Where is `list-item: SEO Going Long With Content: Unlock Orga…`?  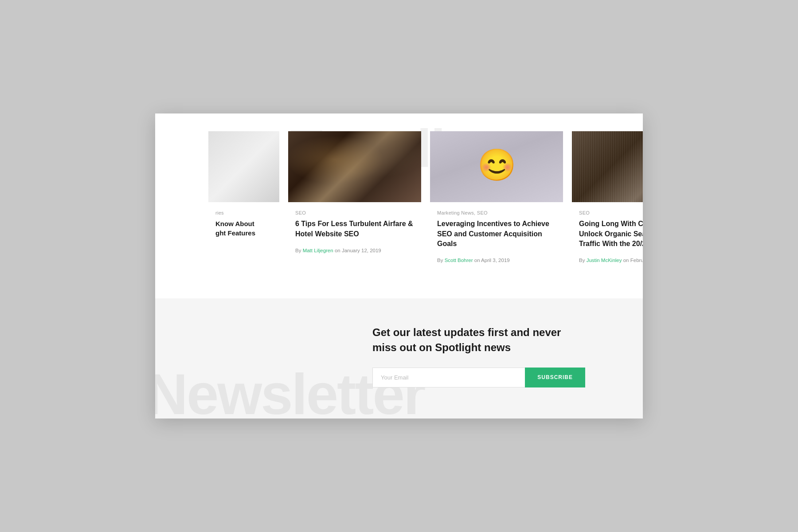
list-item: SEO Going Long With Content: Unlock Orga… is located at coordinates (607, 201).